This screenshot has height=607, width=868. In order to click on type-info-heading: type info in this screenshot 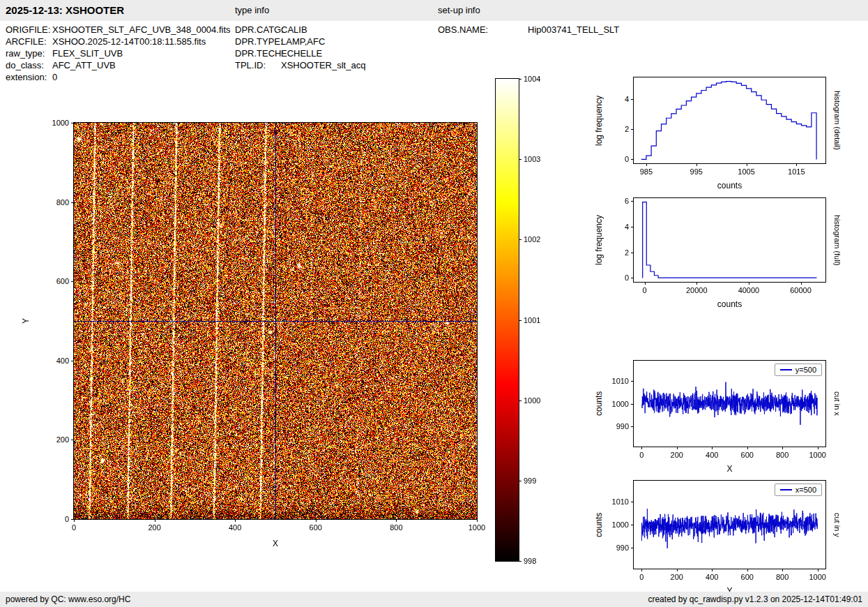, I will do `click(252, 10)`.